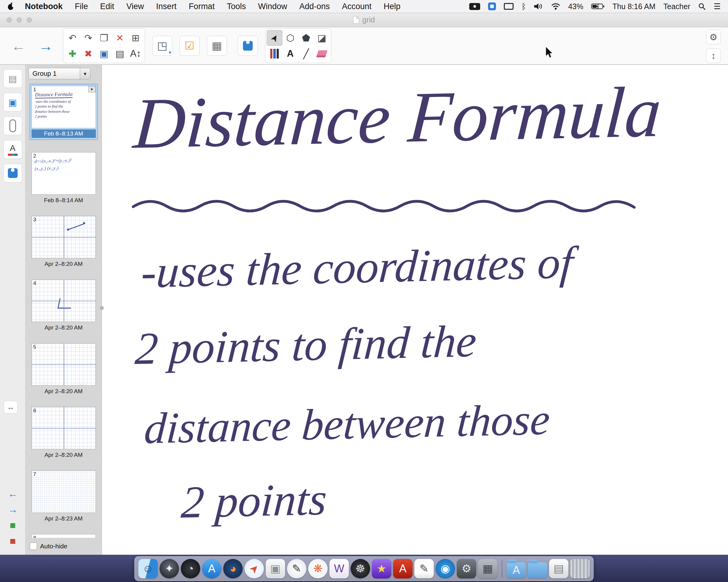 Image resolution: width=728 pixels, height=582 pixels. Describe the element at coordinates (72, 54) in the screenshot. I see `add-page-icon: ✚` at that location.